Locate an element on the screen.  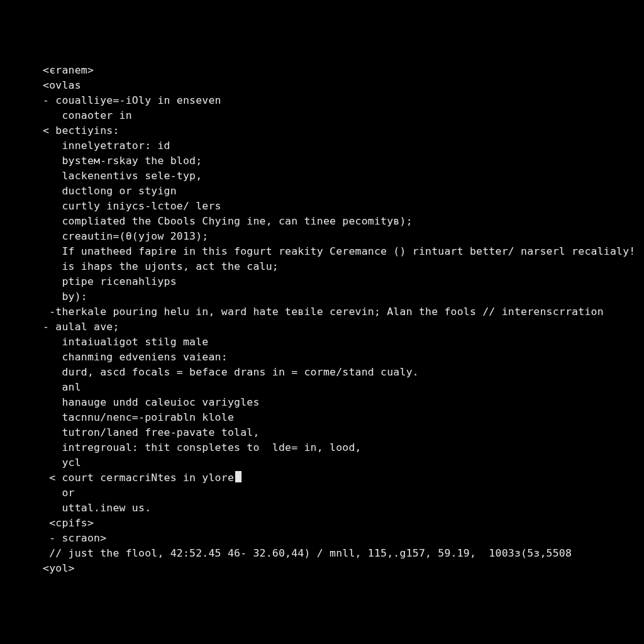
terminal-line: - aulal ave; is located at coordinates (326, 327).